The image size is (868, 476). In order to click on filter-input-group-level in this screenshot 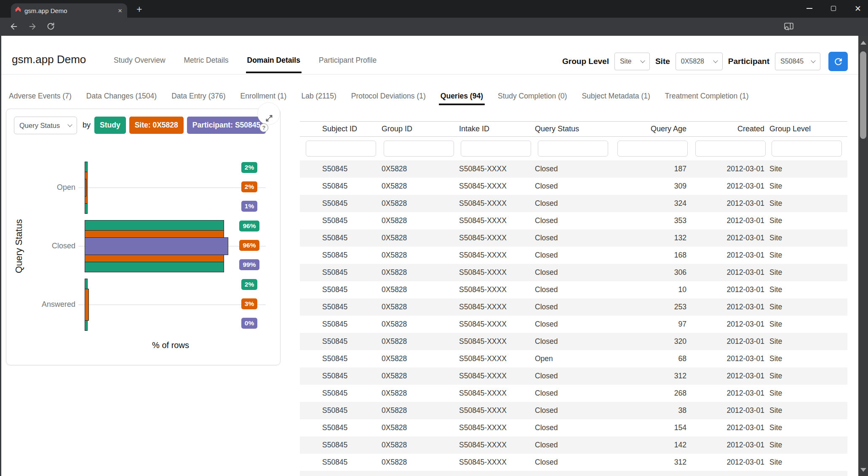, I will do `click(807, 149)`.